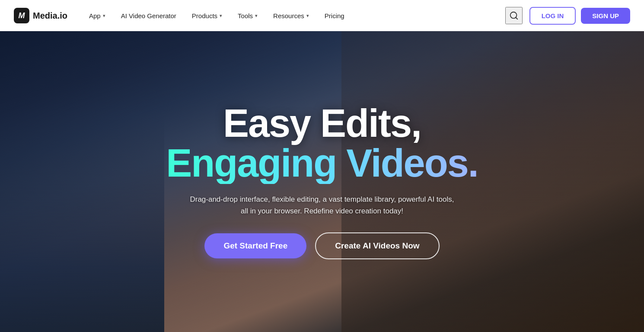 This screenshot has width=644, height=332. I want to click on nav-item-products: Products ▾, so click(207, 16).